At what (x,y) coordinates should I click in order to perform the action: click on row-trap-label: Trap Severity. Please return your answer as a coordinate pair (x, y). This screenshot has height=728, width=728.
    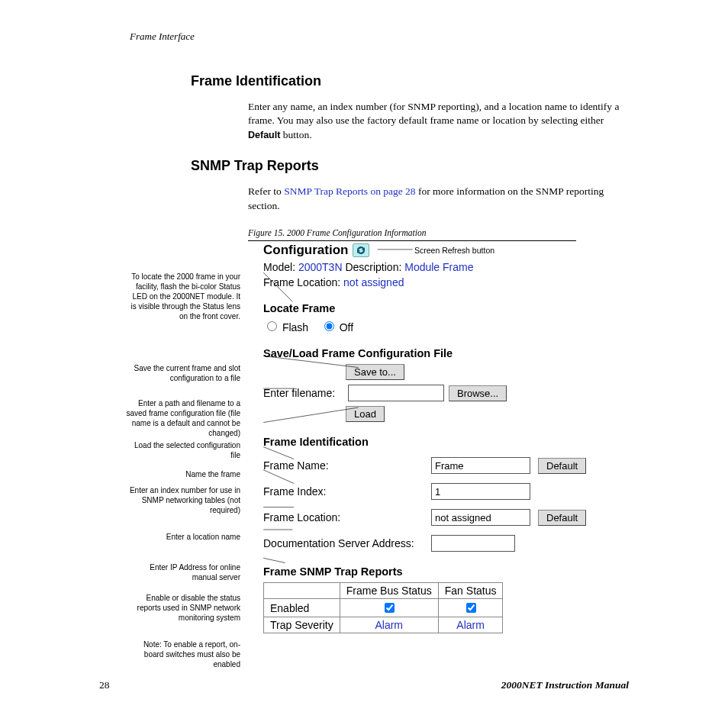
    Looking at the image, I should click on (302, 626).